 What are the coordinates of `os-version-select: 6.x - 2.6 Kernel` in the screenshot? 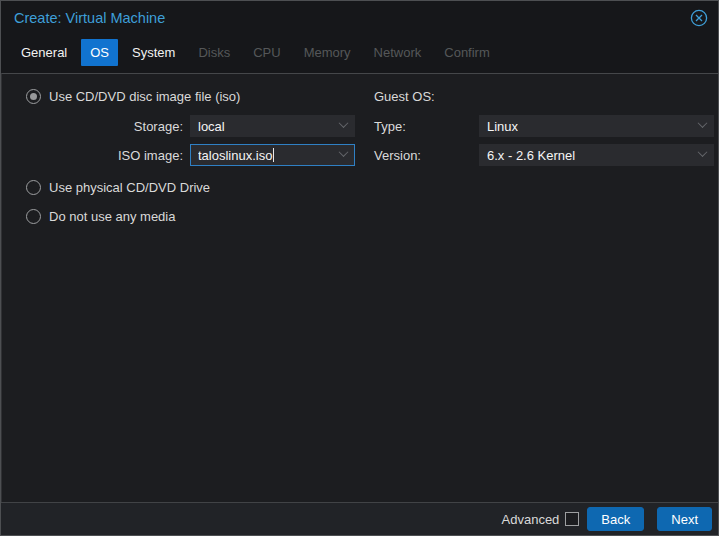 It's located at (596, 155).